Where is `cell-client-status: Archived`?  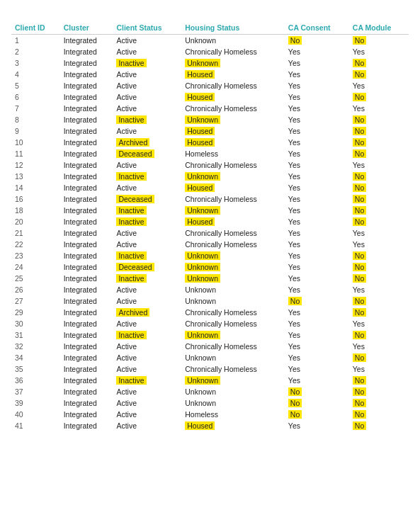
cell-client-status: Archived is located at coordinates (147, 312).